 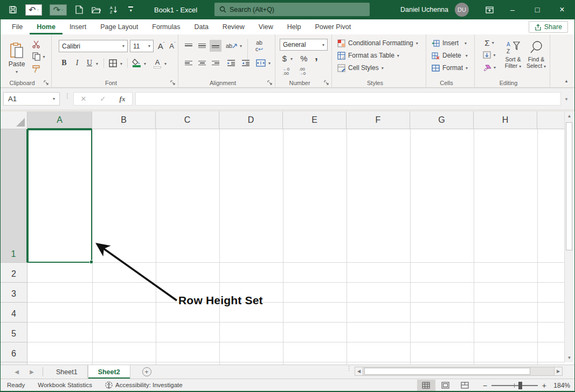 What do you see at coordinates (216, 46) in the screenshot?
I see `bottom-align-button` at bounding box center [216, 46].